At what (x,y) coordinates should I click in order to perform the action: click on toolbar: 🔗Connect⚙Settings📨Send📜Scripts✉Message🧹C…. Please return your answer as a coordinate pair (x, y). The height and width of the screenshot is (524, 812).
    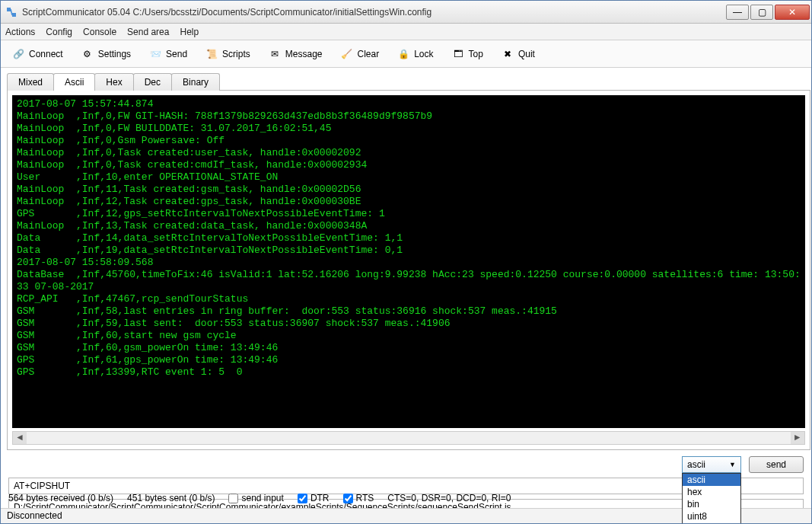
    Looking at the image, I should click on (406, 54).